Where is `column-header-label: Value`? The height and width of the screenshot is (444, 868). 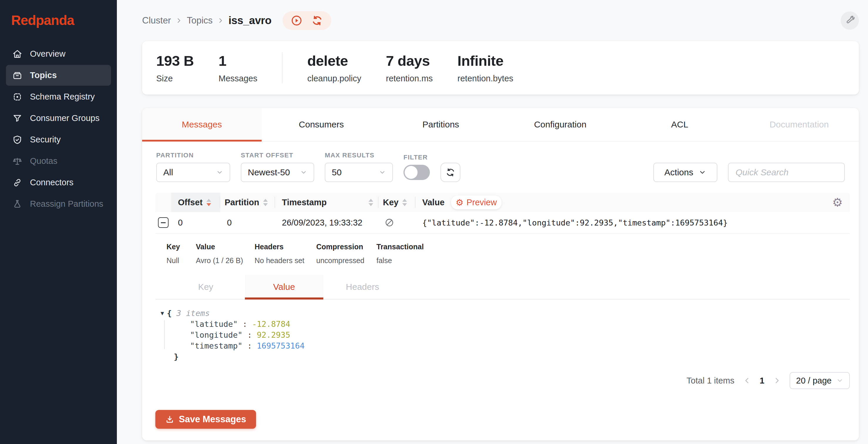 column-header-label: Value is located at coordinates (433, 202).